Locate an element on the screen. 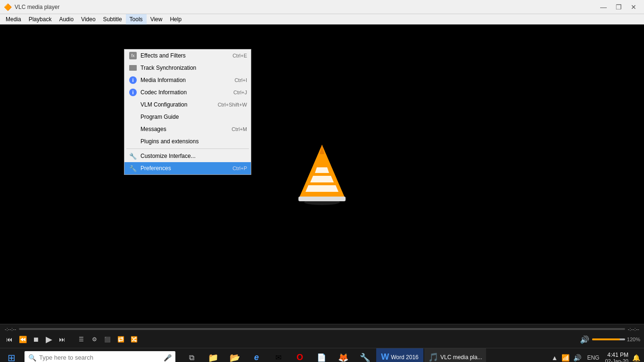 Image resolution: width=644 pixels, height=362 pixels. clock-date: 02-Jan-20 is located at coordinates (617, 360).